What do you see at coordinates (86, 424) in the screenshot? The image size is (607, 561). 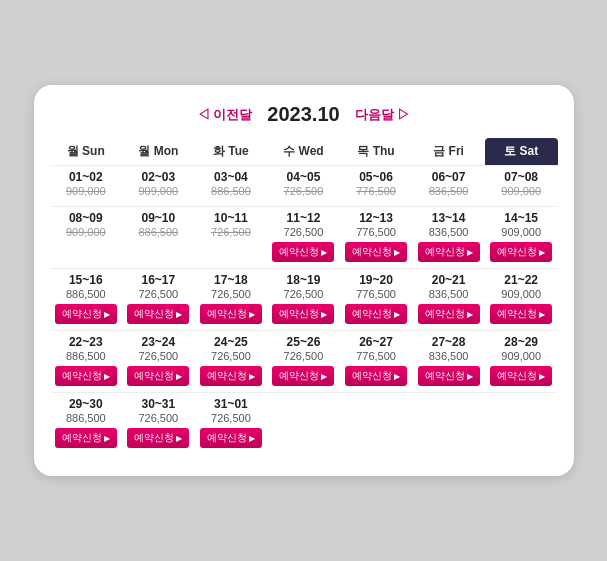 I see `day-cell: 29~30886,500예약신청` at bounding box center [86, 424].